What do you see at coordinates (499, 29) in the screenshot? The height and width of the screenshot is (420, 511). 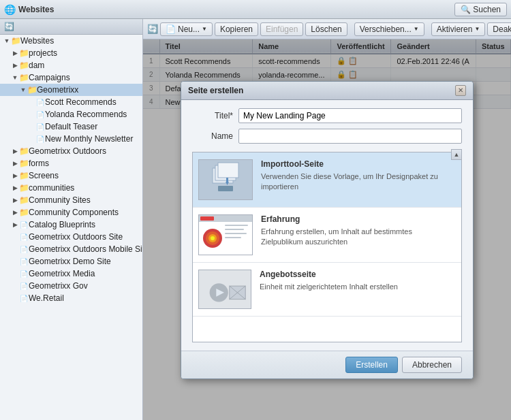 I see `deactivate-button: Deaktivieren ▼` at bounding box center [499, 29].